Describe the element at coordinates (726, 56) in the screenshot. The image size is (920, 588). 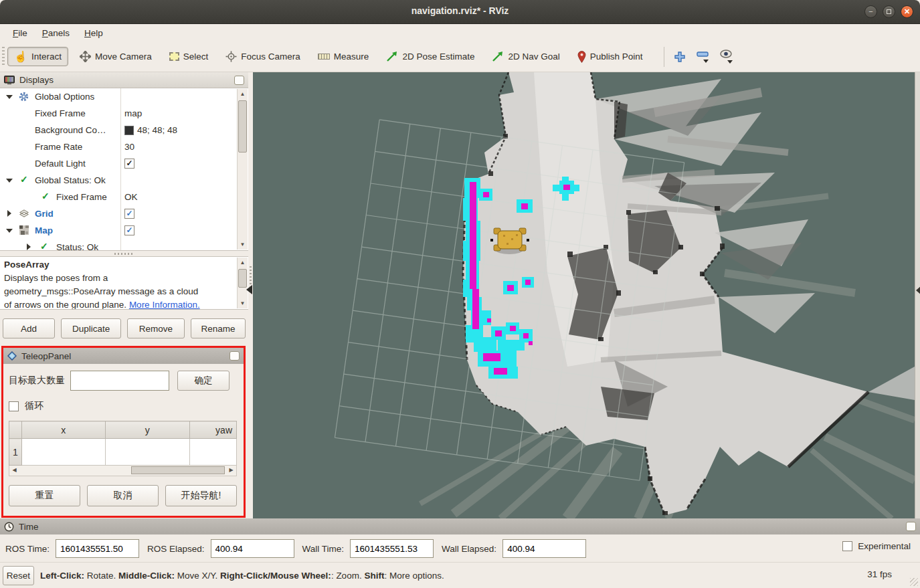
I see `tool-visibility-button` at that location.